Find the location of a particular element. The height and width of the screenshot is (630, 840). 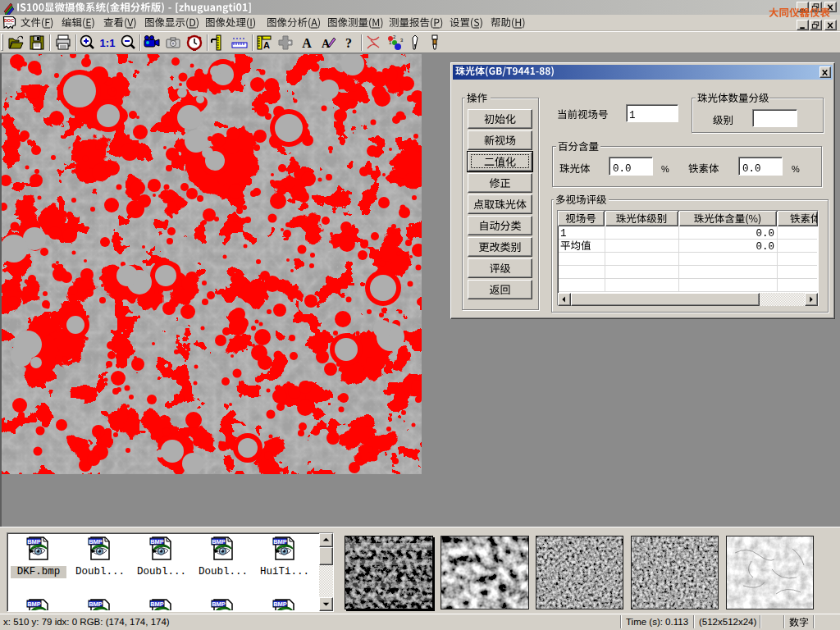

svg-text: DOC is located at coordinates (9, 21).